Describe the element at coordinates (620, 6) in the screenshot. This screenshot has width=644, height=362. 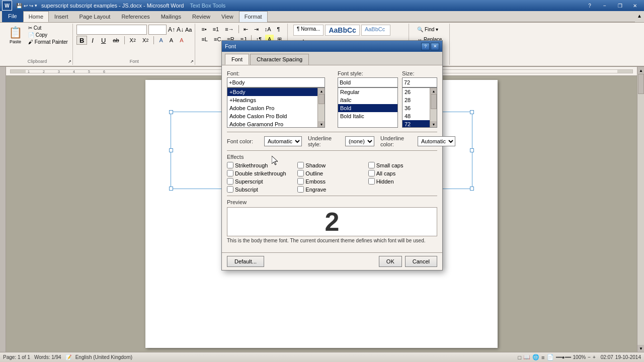
I see `restore-button: ❐` at that location.